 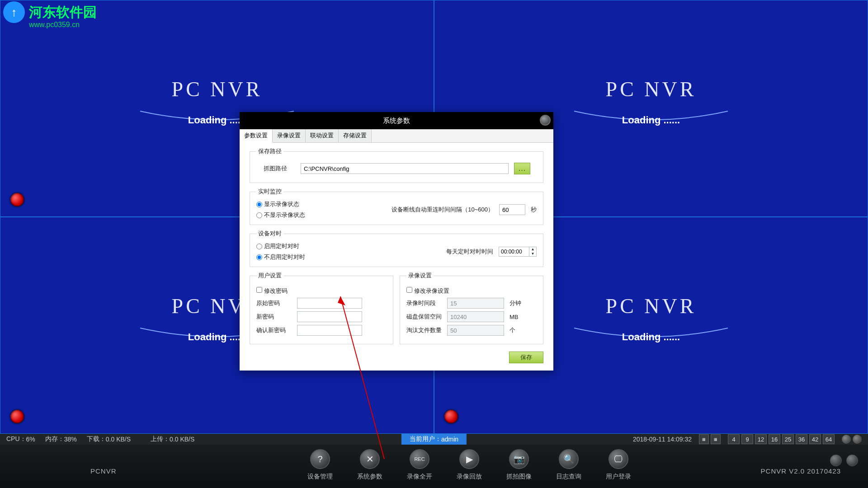 I want to click on download-value: 0.0 KB/S, so click(x=118, y=439).